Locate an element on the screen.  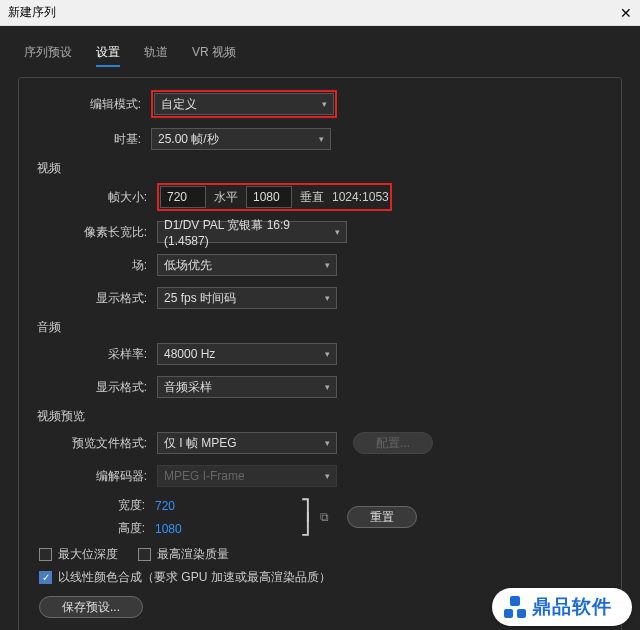
max-quality-label: 最高渲染质量 is located at coordinates (193, 554).